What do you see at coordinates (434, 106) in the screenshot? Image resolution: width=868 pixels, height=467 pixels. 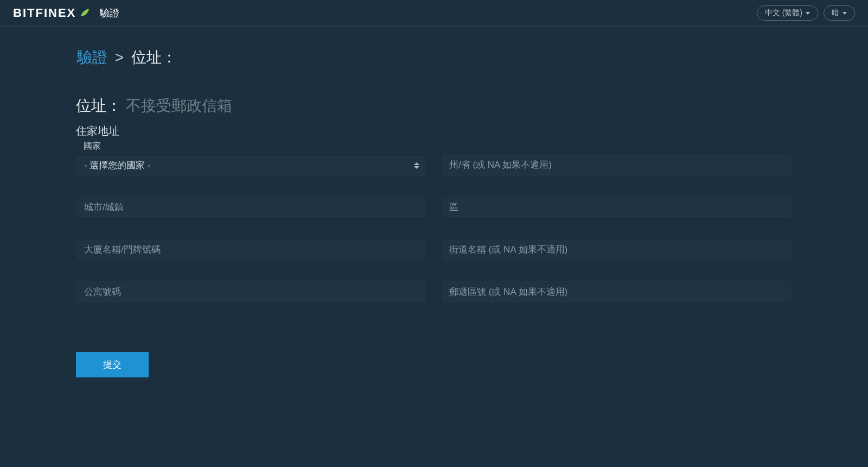 I see `section-title: 位址： 不接受郵政信箱` at bounding box center [434, 106].